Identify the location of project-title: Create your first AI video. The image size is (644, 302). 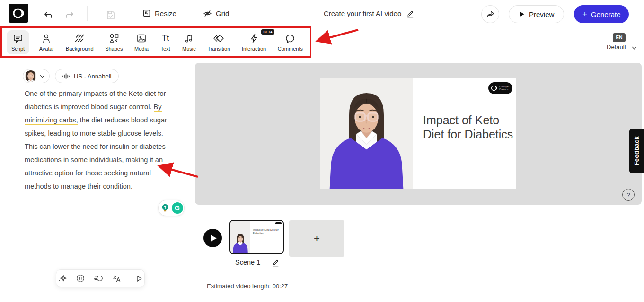
(362, 13).